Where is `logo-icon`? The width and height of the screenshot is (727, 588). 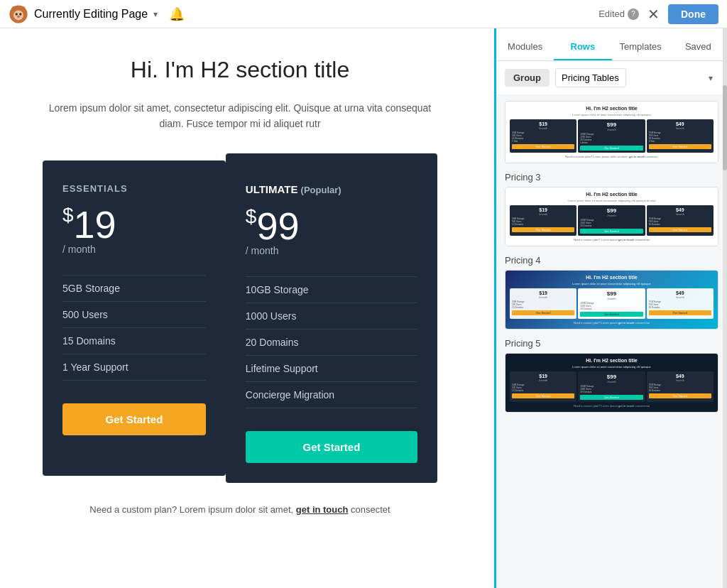
logo-icon is located at coordinates (18, 14).